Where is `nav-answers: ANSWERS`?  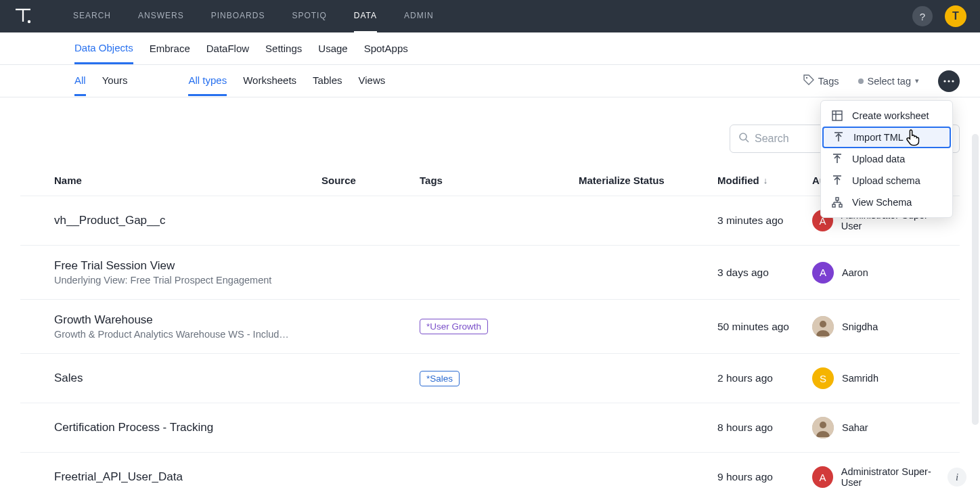
nav-answers: ANSWERS is located at coordinates (161, 16).